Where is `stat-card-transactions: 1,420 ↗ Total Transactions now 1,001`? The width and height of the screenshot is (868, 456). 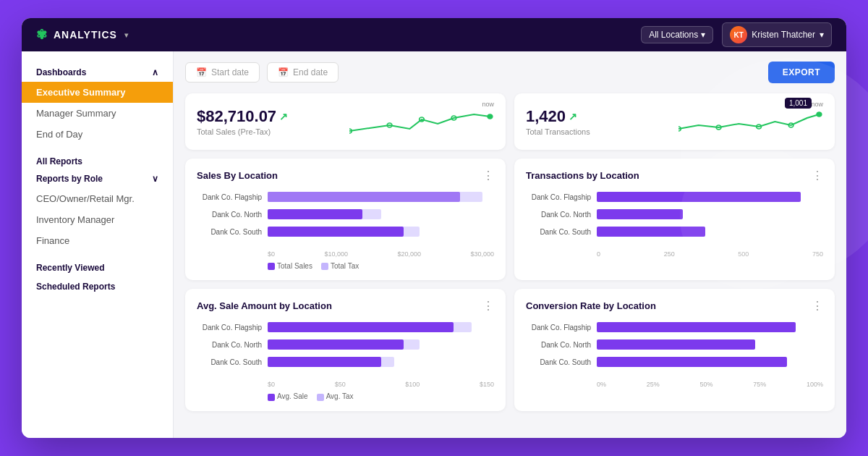
stat-card-transactions: 1,420 ↗ Total Transactions now 1,001 is located at coordinates (674, 122).